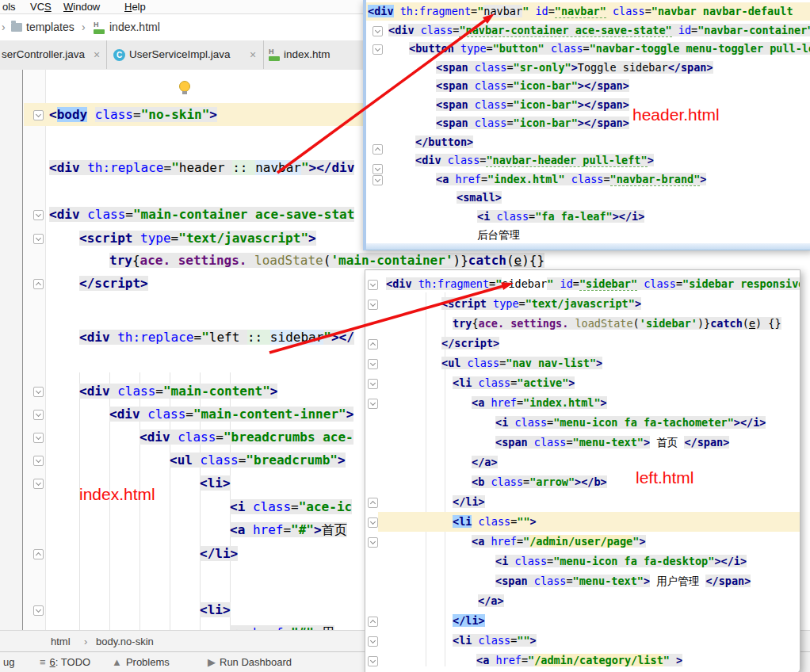 This screenshot has width=810, height=672. I want to click on breadcrumb-item-index-html: index.html, so click(135, 27).